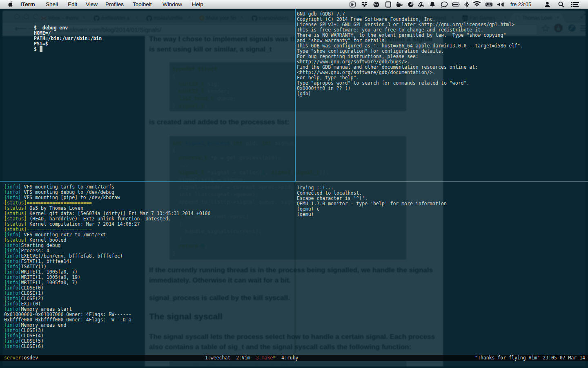 The height and width of the screenshot is (368, 588). I want to click on user-icon, so click(547, 4).